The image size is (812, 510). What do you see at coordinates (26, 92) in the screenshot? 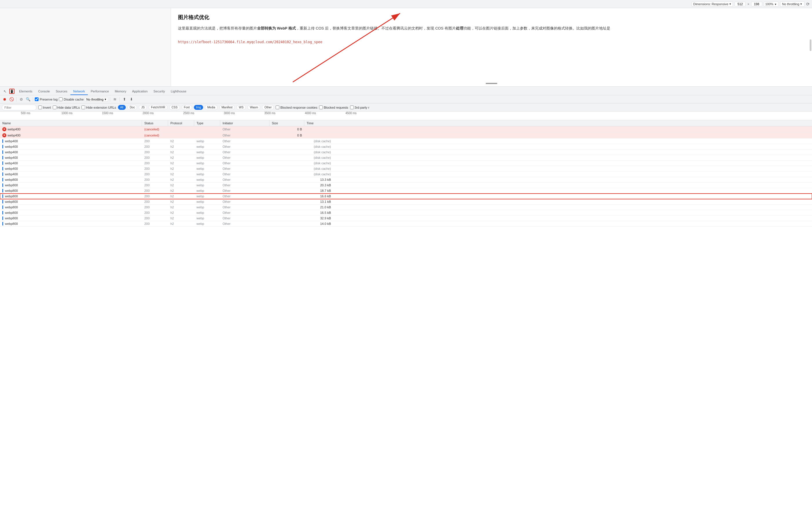
I see `tab-elements: Elements` at bounding box center [26, 92].